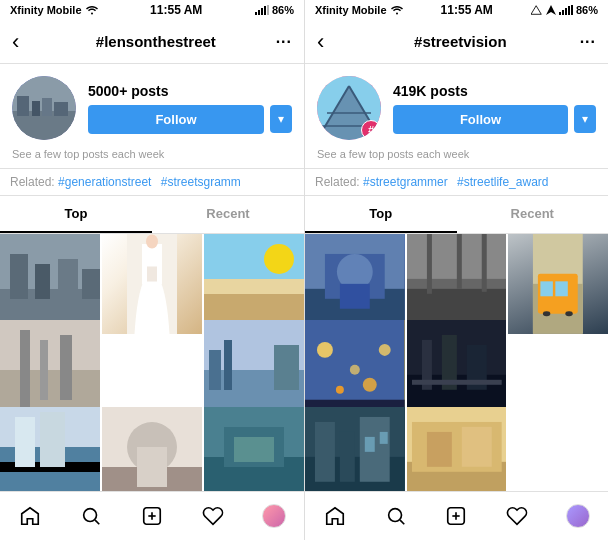 This screenshot has width=608, height=540. Describe the element at coordinates (456, 158) in the screenshot. I see `see-top-text-2: See a few top posts each week` at that location.